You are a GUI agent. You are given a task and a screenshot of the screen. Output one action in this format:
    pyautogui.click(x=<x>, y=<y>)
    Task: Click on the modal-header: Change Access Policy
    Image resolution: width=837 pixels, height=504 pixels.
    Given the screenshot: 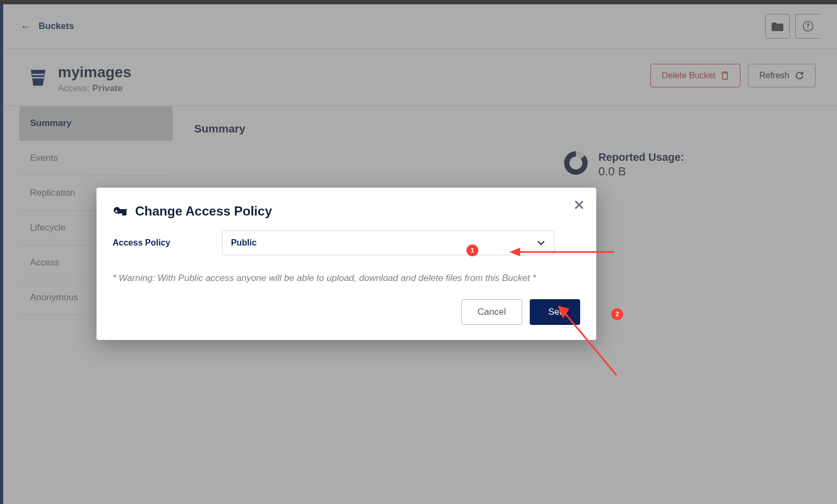 What is the action you would take?
    pyautogui.click(x=346, y=211)
    